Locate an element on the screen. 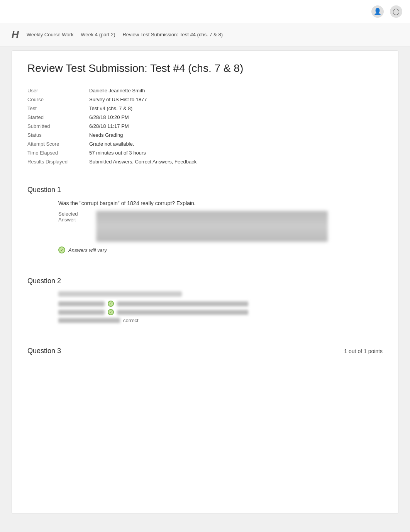  q2-correct-badge: correct is located at coordinates (131, 321).